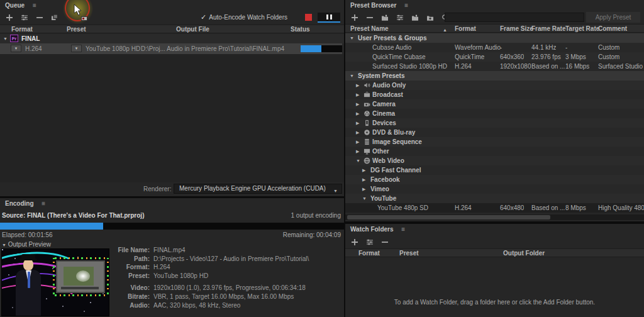  I want to click on apply-preset-label: Apply Preset, so click(614, 18).